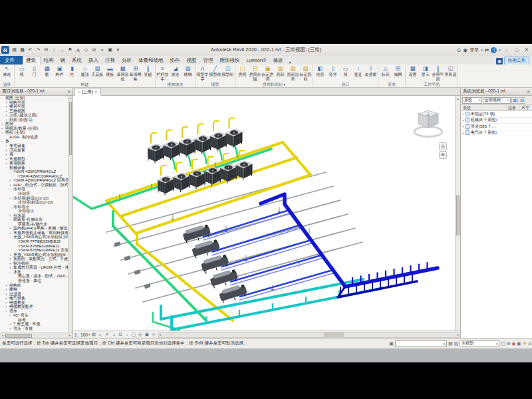 Image resolution: width=532 pixels, height=399 pixels. Describe the element at coordinates (140, 335) in the screenshot. I see `reveal-hidden-icon: ◎` at that location.